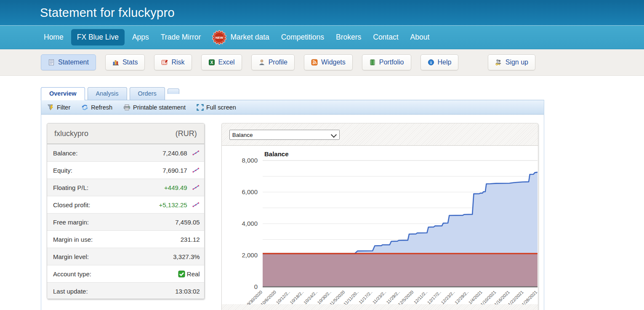 The width and height of the screenshot is (644, 310). Describe the element at coordinates (448, 297) in the screenshot. I see `svg-text: 12/23/2..` at that location.